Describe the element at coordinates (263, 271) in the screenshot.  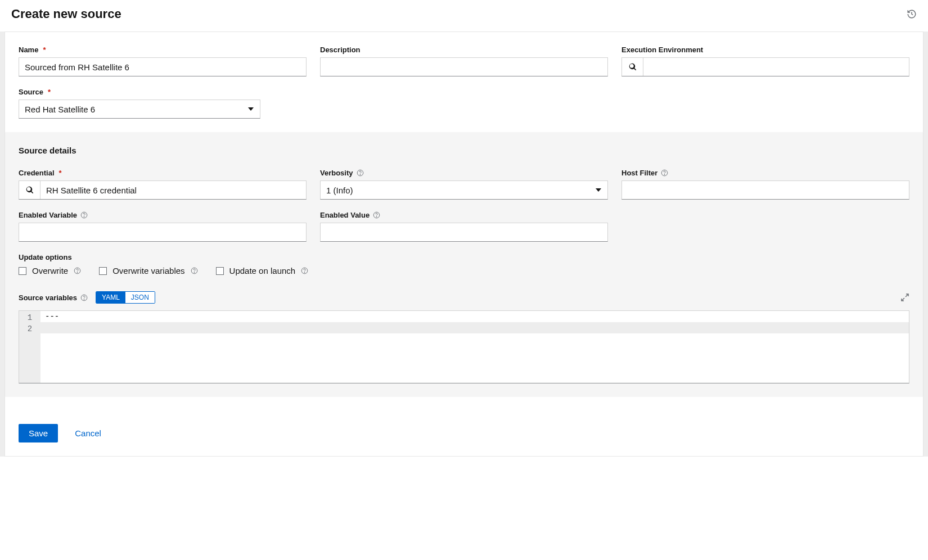
I see `update-on-launch-label: Update on launch` at that location.